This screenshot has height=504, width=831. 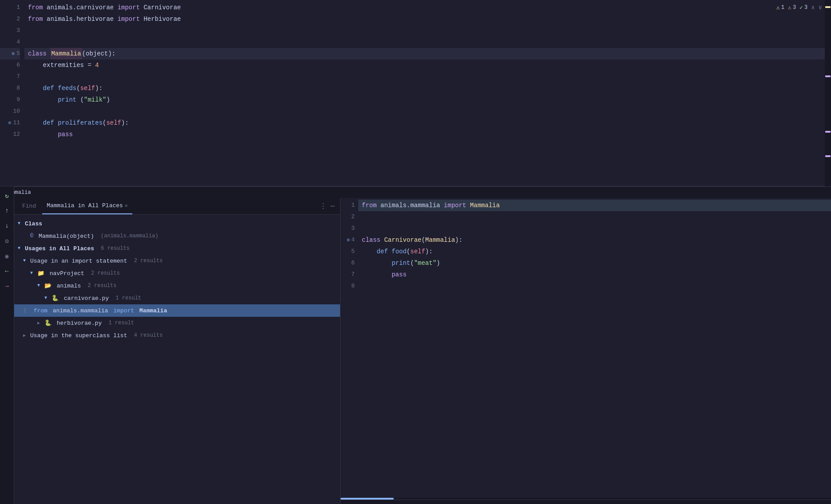 What do you see at coordinates (7, 286) in the screenshot?
I see `right-arrow-sidebar-icon: →` at bounding box center [7, 286].